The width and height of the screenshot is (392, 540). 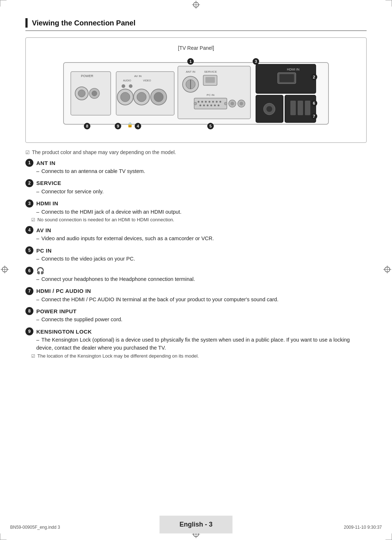 I want to click on item-row: 3HDMI IN–Connects to the HDMI jack of a …, so click(x=196, y=211).